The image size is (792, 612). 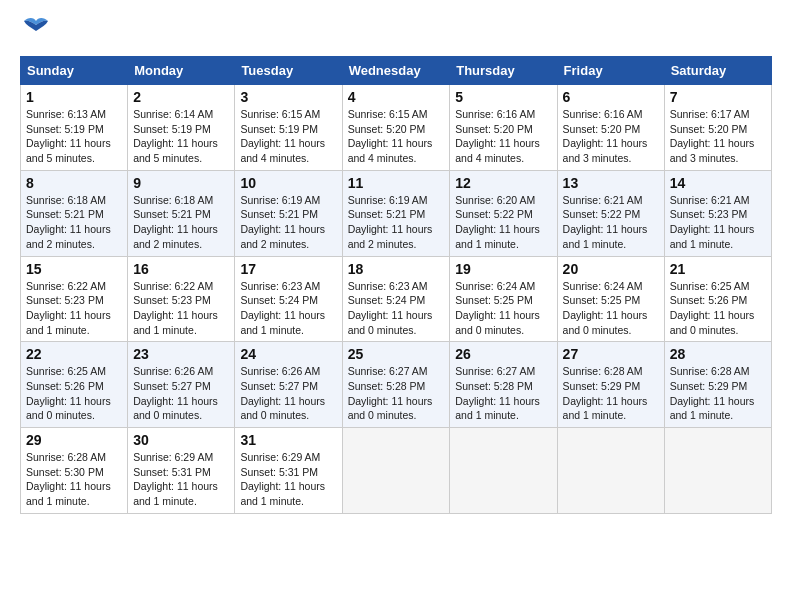 What do you see at coordinates (396, 471) in the screenshot?
I see `calendar-week-row: 29Sunrise: 6:28 AMSunset: 5:30 PMDayligh…` at bounding box center [396, 471].